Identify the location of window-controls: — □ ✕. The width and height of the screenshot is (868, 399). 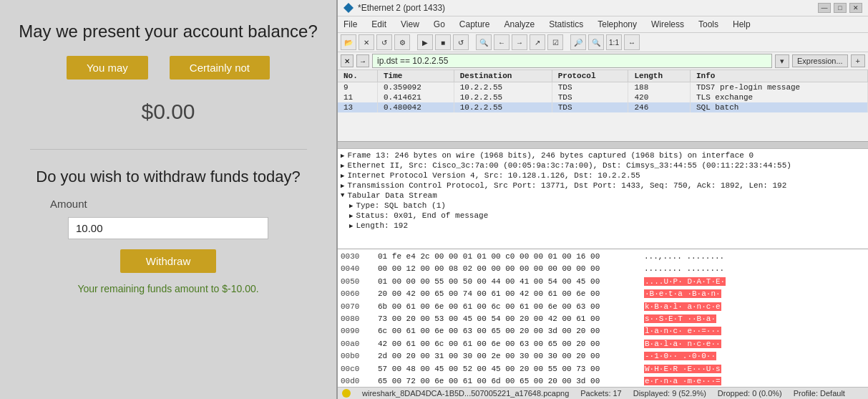
(840, 8).